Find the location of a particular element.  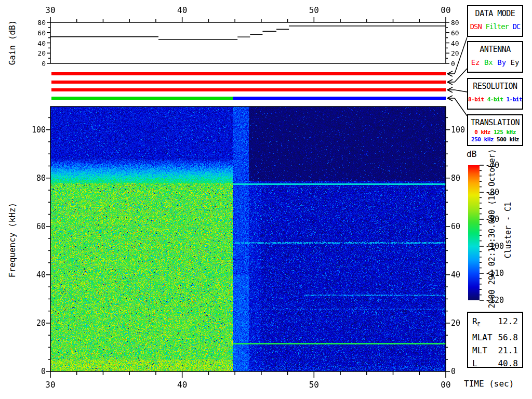

resolution-8bit: 8-bit is located at coordinates (476, 100).